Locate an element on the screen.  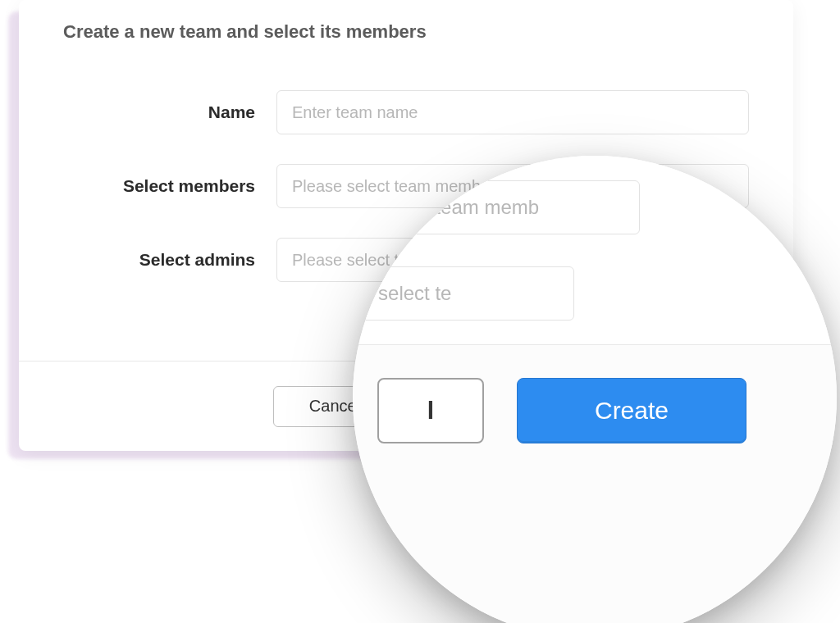
members-label: Select members is located at coordinates (170, 186).